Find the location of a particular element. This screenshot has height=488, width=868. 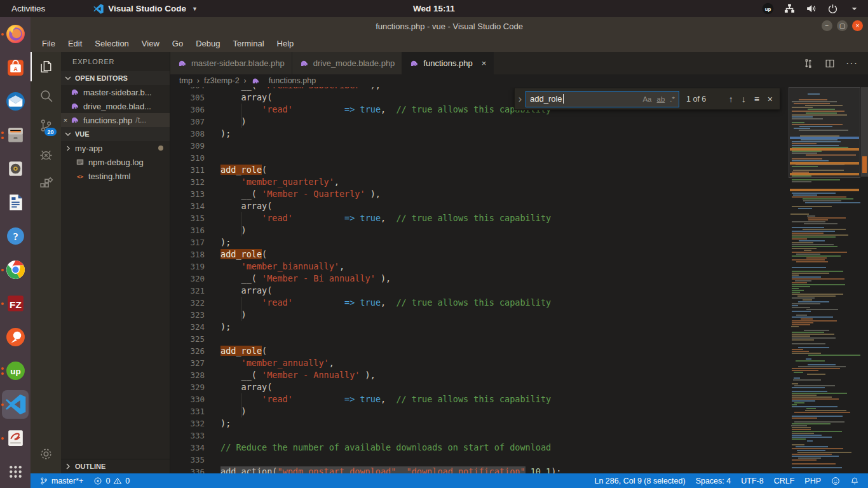

code-line: __( 'Member - Quarterly' ), is located at coordinates (301, 194).